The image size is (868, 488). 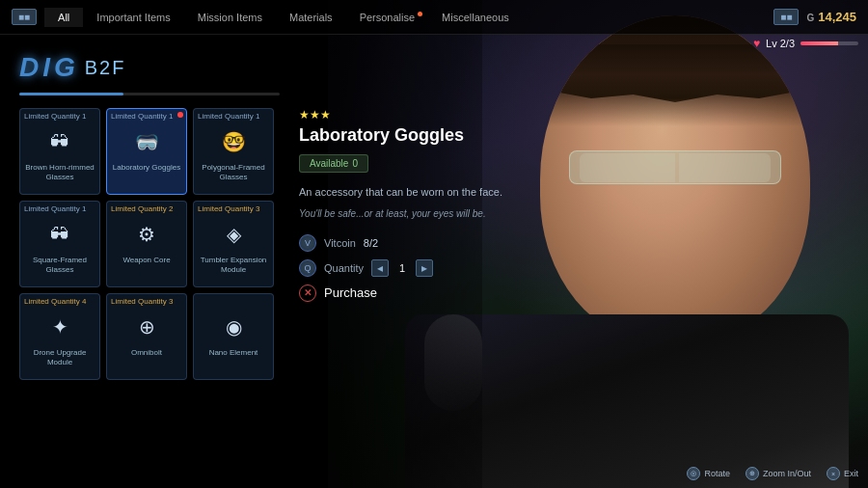 I want to click on poly-glasses-icon: 🤓, so click(x=233, y=142).